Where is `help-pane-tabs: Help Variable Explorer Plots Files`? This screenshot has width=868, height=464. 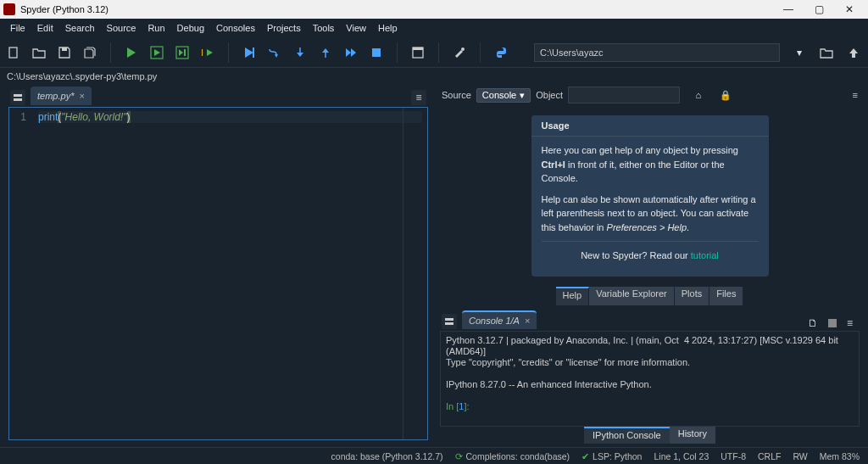 help-pane-tabs: Help Variable Explorer Plots Files is located at coordinates (649, 296).